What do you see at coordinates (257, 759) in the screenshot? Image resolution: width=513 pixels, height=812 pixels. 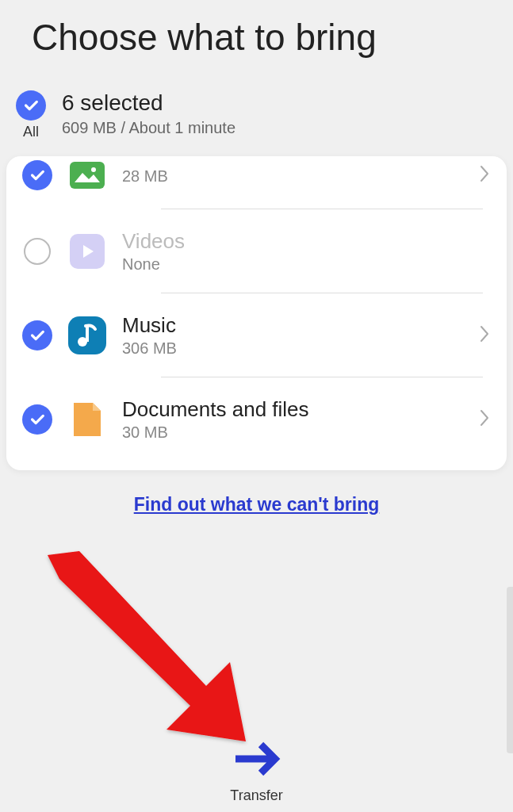 I see `arrow-right-icon` at bounding box center [257, 759].